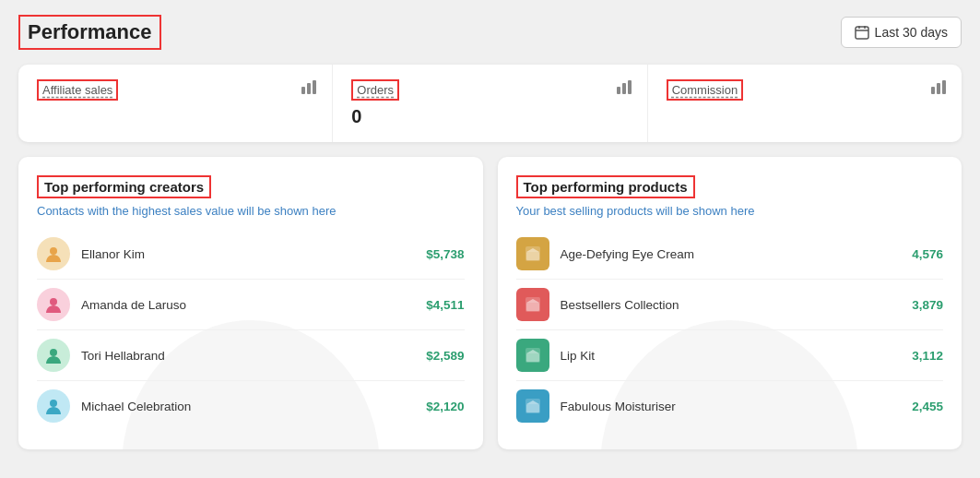 Image resolution: width=980 pixels, height=478 pixels. Describe the element at coordinates (730, 305) in the screenshot. I see `list-item: Bestsellers Collection 3,879` at that location.